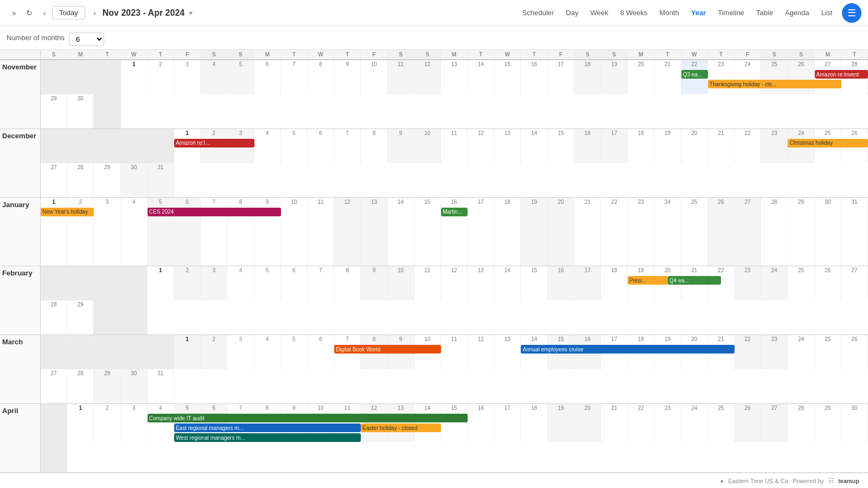  What do you see at coordinates (561, 146) in the screenshot?
I see `dec-day-15: 15` at bounding box center [561, 146].